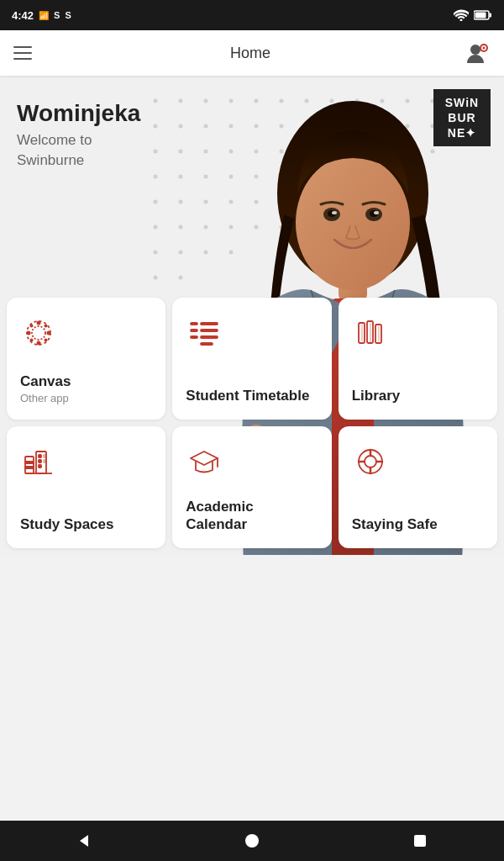  Describe the element at coordinates (252, 358) in the screenshot. I see `timetable-app-card: Student Timetable` at that location.